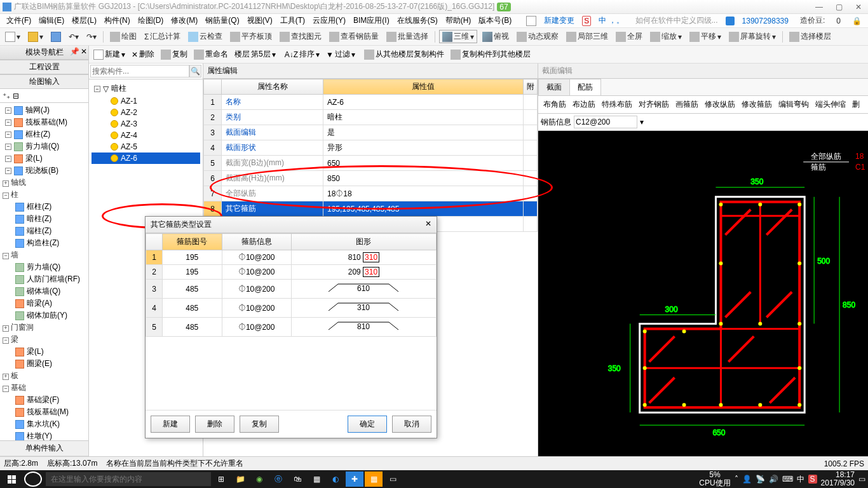 The height and width of the screenshot is (488, 868). Describe the element at coordinates (329, 20) in the screenshot. I see `menu-cloud: 云应用(Y)` at that location.